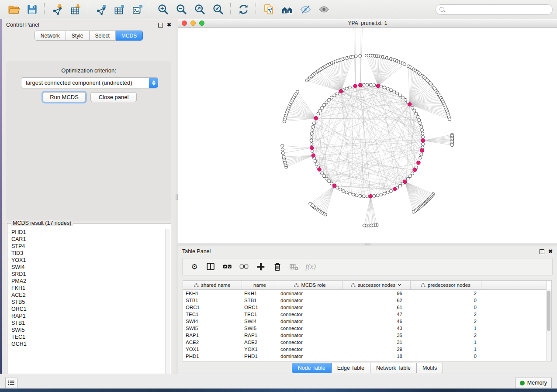 The height and width of the screenshot is (392, 557). I want to click on table-row: SWI4SWI4dominator462, so click(364, 321).